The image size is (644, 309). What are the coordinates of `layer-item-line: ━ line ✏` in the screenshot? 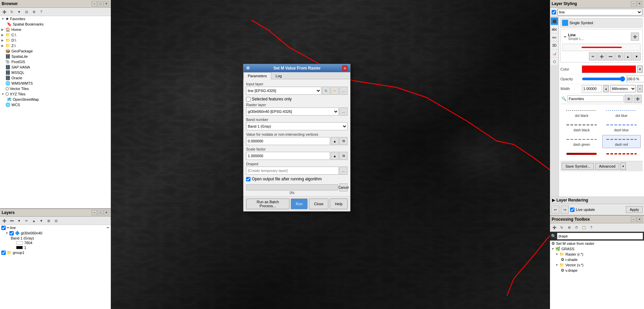 It's located at (55, 228).